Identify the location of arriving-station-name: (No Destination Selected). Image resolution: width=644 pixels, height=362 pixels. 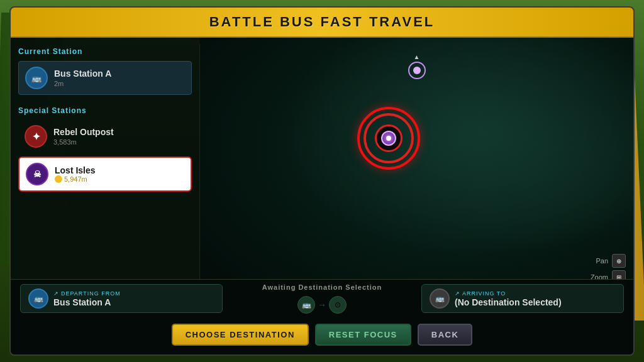
(508, 302).